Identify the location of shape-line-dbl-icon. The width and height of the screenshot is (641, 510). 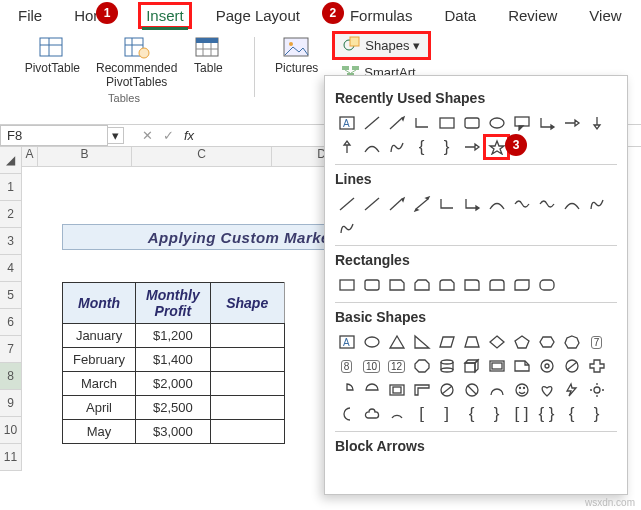
(422, 204).